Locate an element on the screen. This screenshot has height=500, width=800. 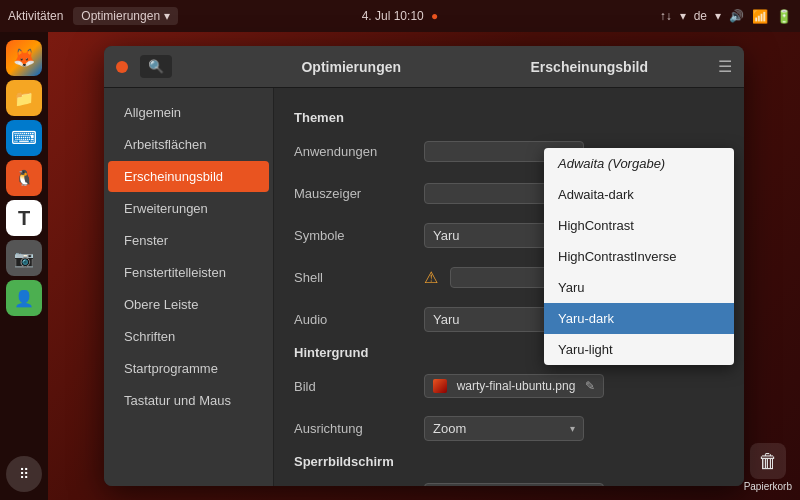
activities-label: Aktivitäten is located at coordinates (36, 16).